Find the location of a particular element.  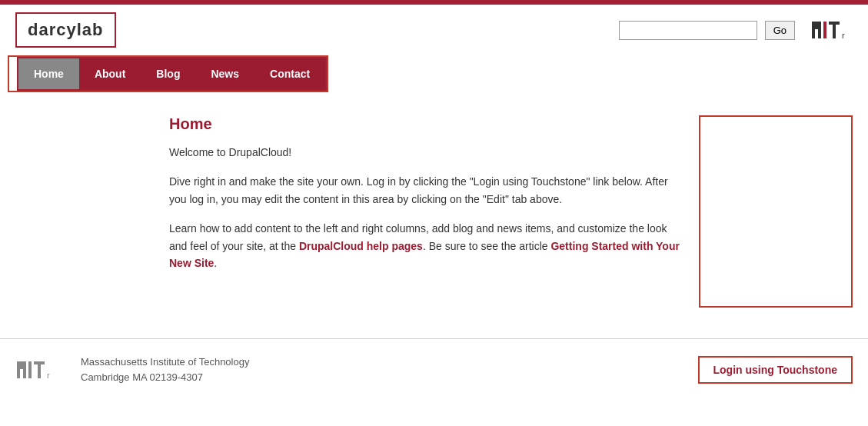

footer-mit-logo: r is located at coordinates (37, 370).